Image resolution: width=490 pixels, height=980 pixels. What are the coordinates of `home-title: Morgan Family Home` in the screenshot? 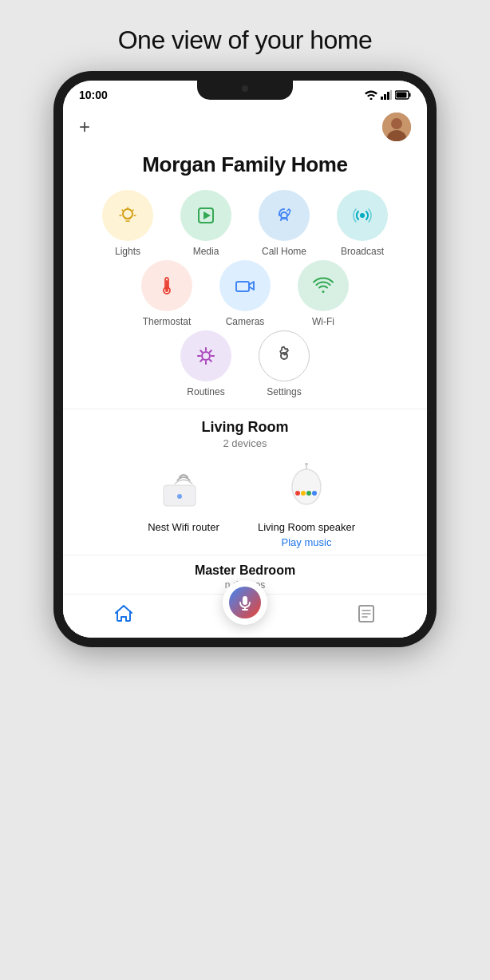 It's located at (245, 168).